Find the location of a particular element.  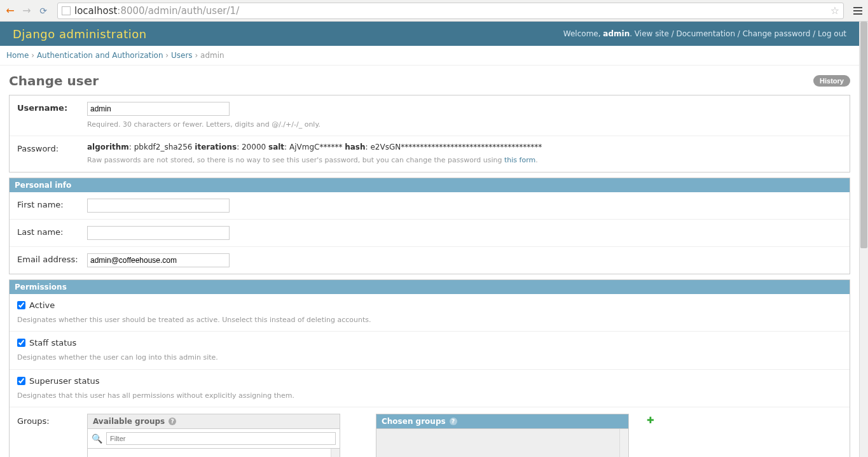

site-title: Django administration is located at coordinates (80, 34).